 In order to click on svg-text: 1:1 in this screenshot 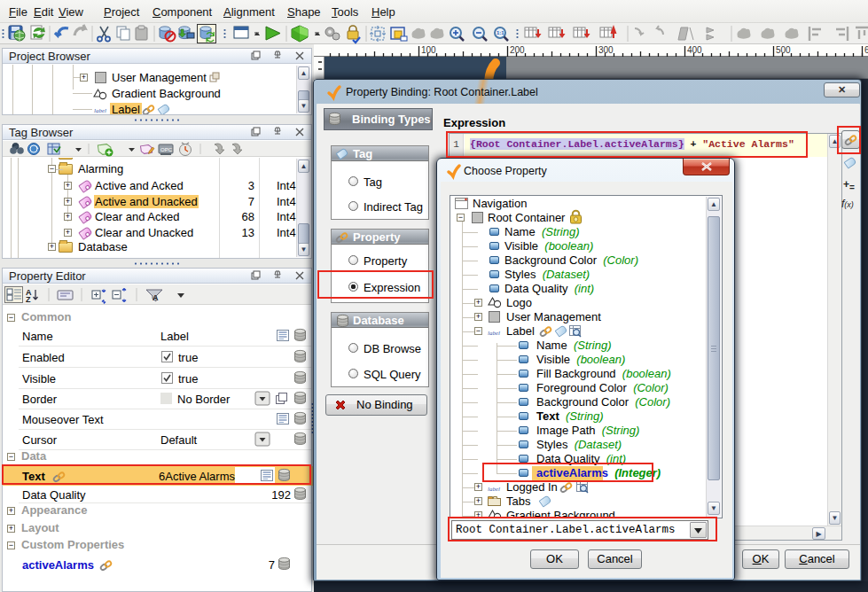, I will do `click(500, 33)`.